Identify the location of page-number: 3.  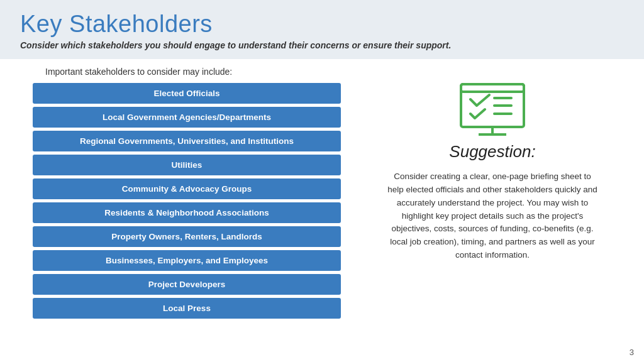
(631, 352).